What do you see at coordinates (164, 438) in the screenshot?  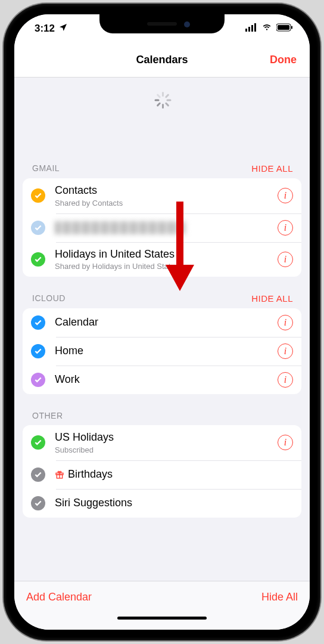 I see `calendar-title: US Holidays` at bounding box center [164, 438].